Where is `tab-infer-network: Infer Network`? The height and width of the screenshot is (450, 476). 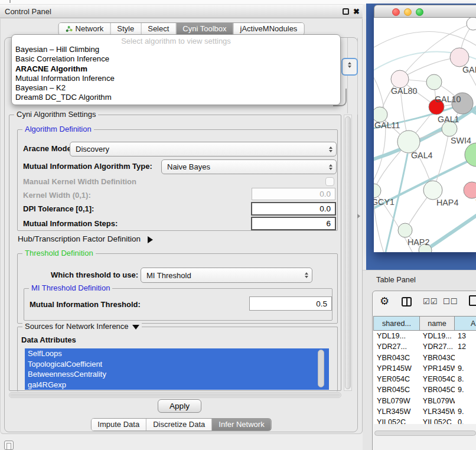 tab-infer-network: Infer Network is located at coordinates (241, 425).